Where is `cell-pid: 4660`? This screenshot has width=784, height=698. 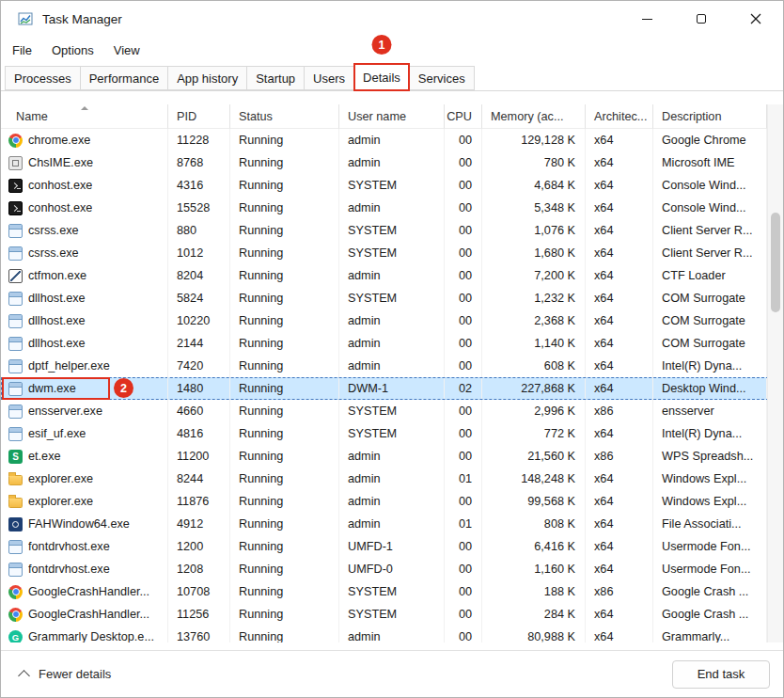
cell-pid: 4660 is located at coordinates (199, 411).